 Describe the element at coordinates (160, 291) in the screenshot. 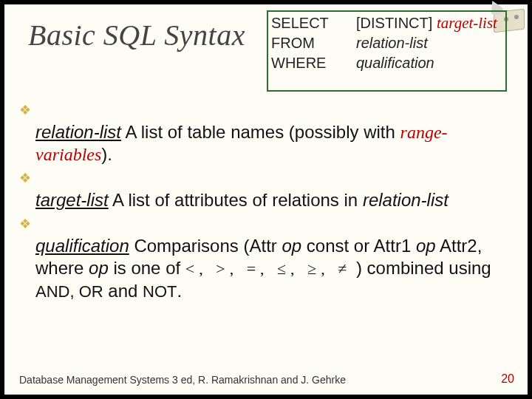

I see `not: NOT` at that location.